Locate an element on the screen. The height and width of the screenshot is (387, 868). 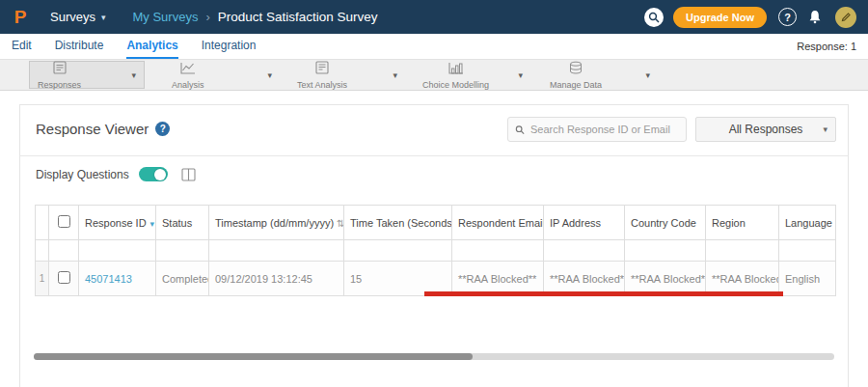
response-search-box is located at coordinates (597, 129).